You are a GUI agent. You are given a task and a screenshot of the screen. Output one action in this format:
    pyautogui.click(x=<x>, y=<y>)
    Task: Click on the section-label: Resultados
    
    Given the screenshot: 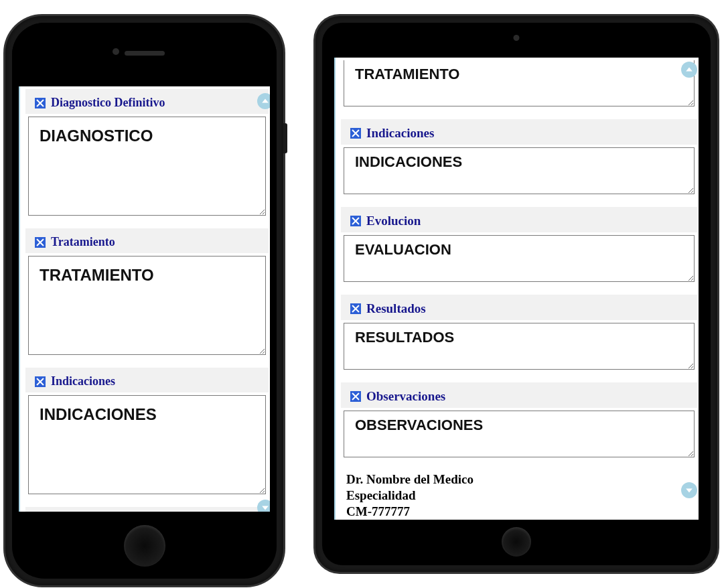 What is the action you would take?
    pyautogui.click(x=396, y=309)
    